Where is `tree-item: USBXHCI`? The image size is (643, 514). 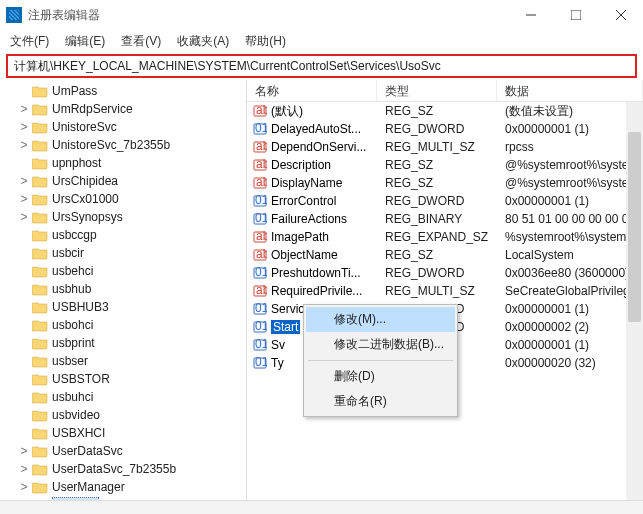 tree-item: USBXHCI is located at coordinates (123, 433).